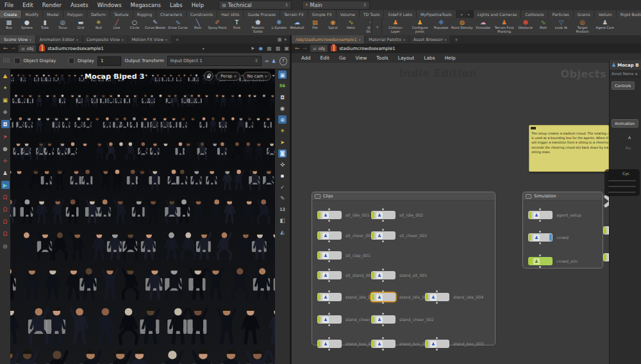 The width and height of the screenshot is (641, 364). I want to click on axis-icon: ◭, so click(282, 232).